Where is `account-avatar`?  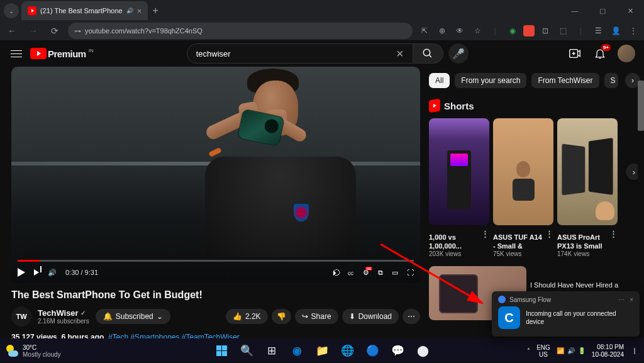 account-avatar is located at coordinates (626, 53).